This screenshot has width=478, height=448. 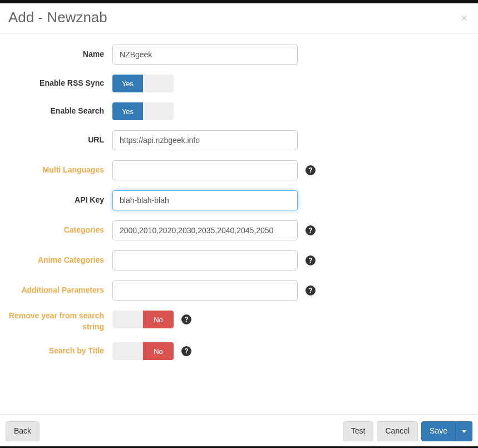 What do you see at coordinates (205, 200) in the screenshot?
I see `input-api-key` at bounding box center [205, 200].